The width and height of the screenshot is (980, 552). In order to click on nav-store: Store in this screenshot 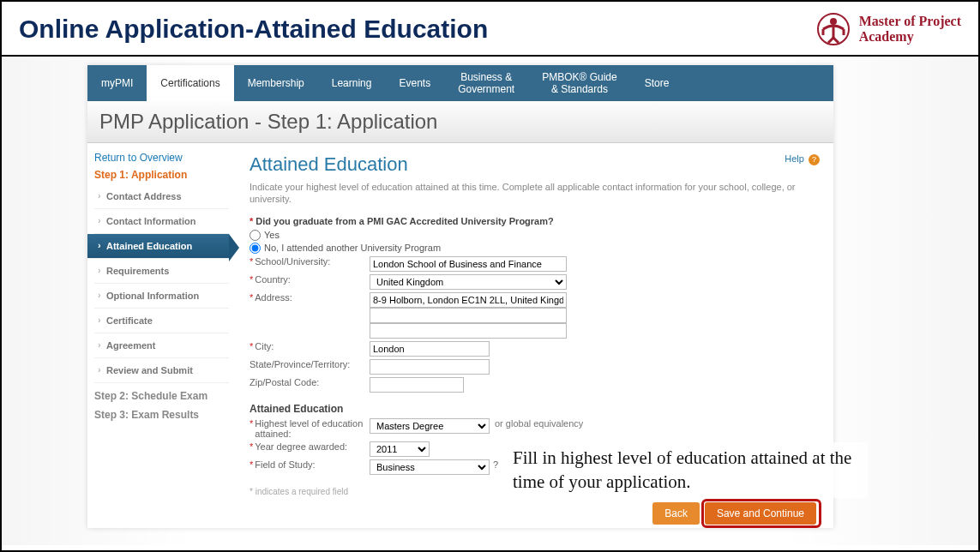, I will do `click(657, 83)`.